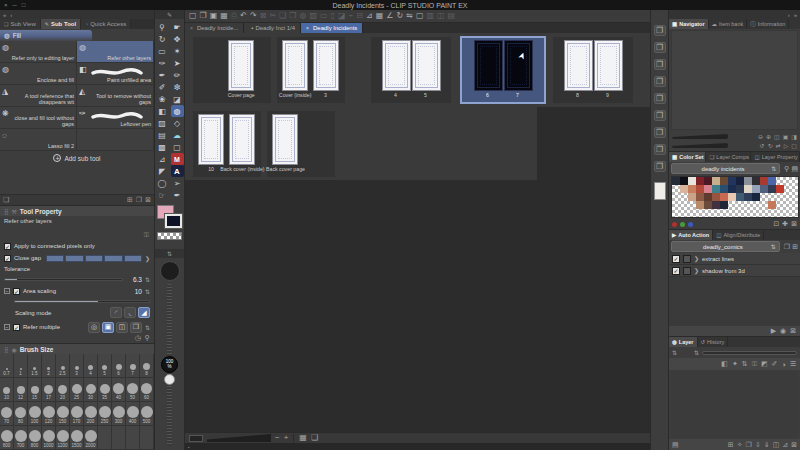 This screenshot has height=450, width=800. Describe the element at coordinates (8, 258) in the screenshot. I see `close-gap-checkbox: ✓` at that location.